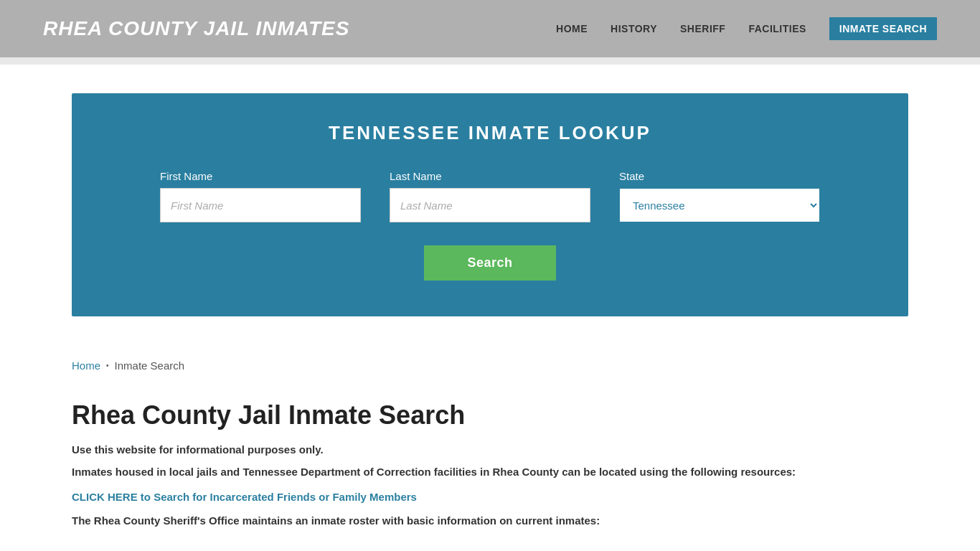 Image resolution: width=980 pixels, height=551 pixels. I want to click on first-name-label: First Name, so click(260, 176).